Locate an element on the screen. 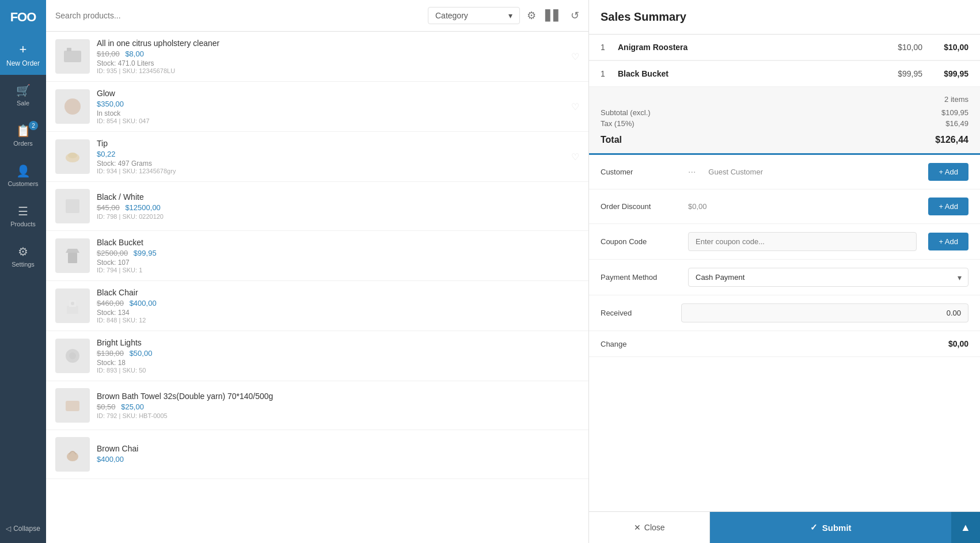 This screenshot has height=543, width=980. total-value: $126,44 is located at coordinates (952, 140).